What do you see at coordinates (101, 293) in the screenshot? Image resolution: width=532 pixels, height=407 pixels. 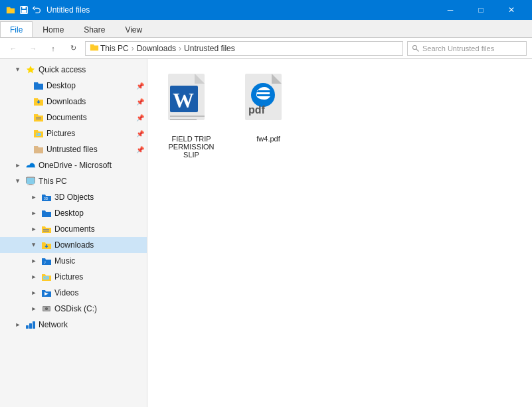 I see `sidebar-label-videos: Videos` at bounding box center [101, 293].